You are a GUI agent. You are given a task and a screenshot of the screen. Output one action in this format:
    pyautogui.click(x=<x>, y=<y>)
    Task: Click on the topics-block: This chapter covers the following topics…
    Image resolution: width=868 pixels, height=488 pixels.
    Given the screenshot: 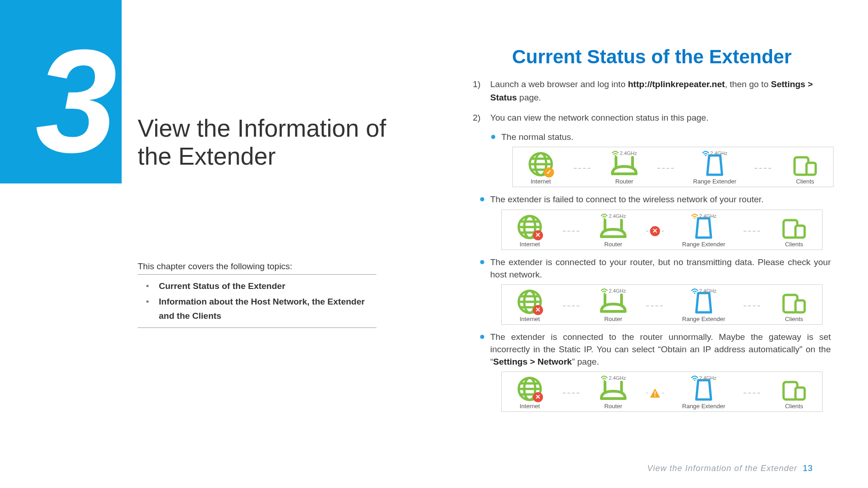 What is the action you would take?
    pyautogui.click(x=257, y=294)
    